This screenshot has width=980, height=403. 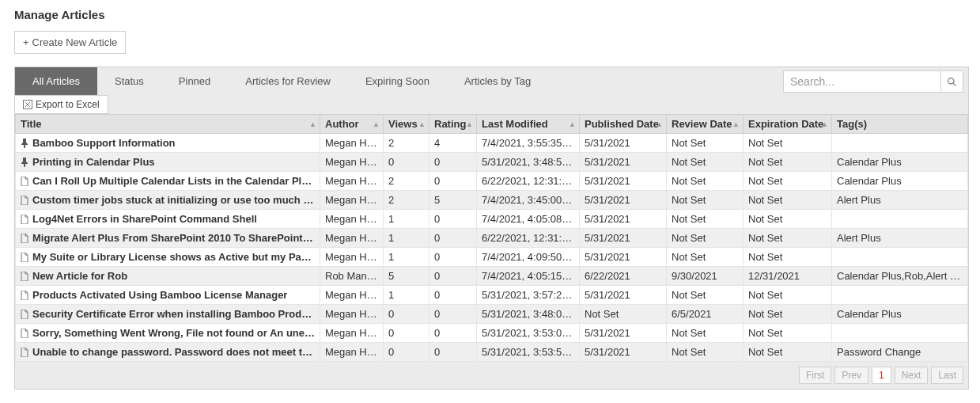 What do you see at coordinates (911, 375) in the screenshot?
I see `pager-next: Next` at bounding box center [911, 375].